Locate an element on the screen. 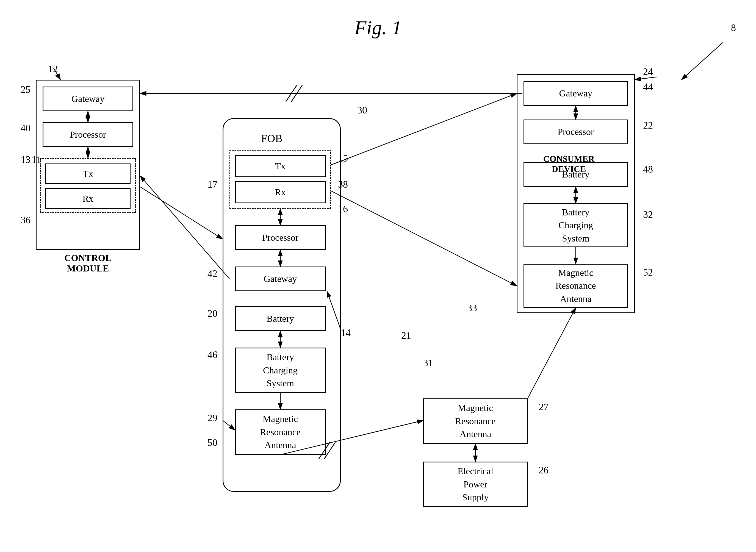 The image size is (756, 552). ref-29: 29 is located at coordinates (213, 418).